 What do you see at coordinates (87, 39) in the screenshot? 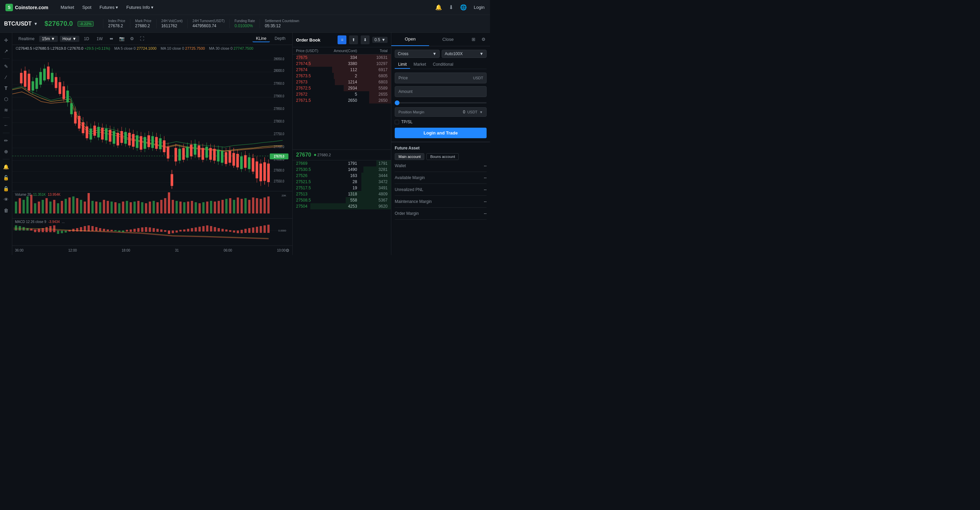
I see `1d-btn: 1D` at bounding box center [87, 39].